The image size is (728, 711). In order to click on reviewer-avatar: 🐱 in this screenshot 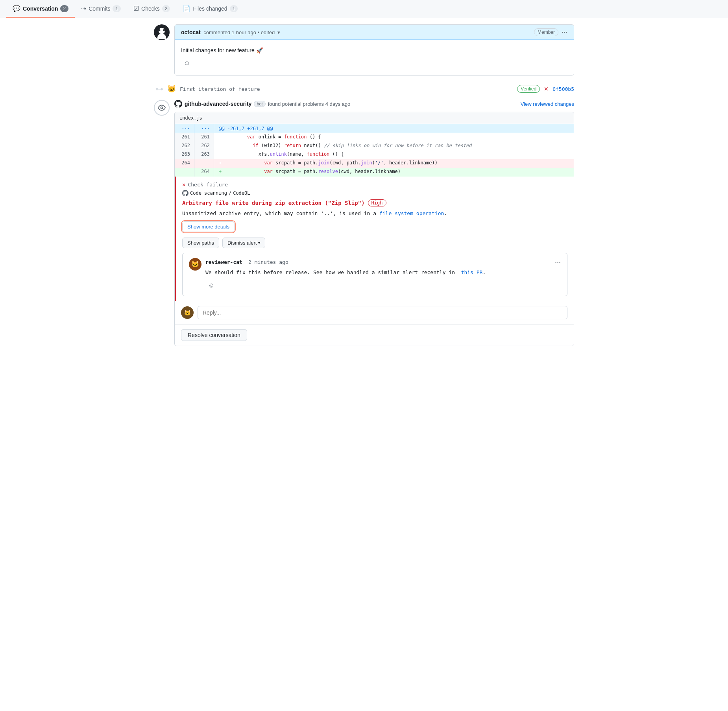, I will do `click(195, 264)`.